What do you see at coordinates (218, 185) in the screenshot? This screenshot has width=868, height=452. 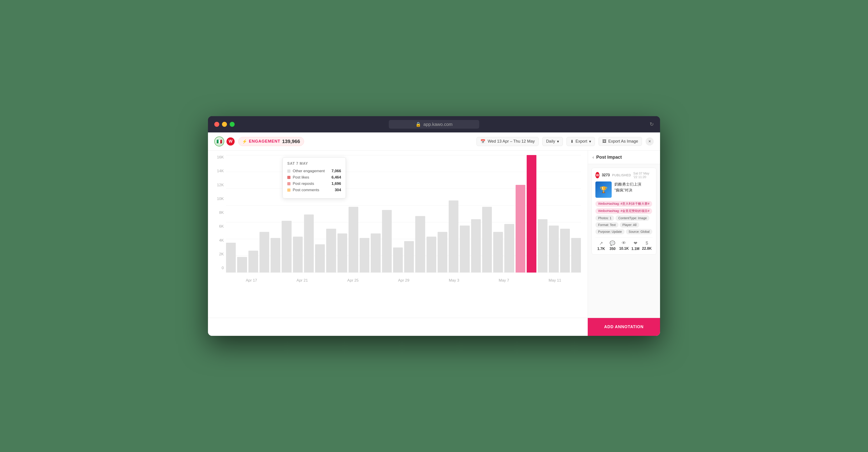 I see `y-label-12k: 12K` at bounding box center [218, 185].